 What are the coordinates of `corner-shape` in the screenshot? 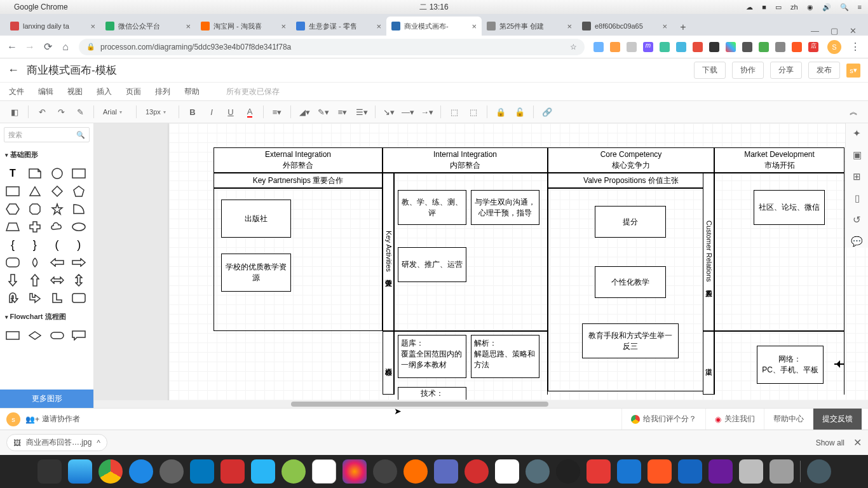 It's located at (35, 298).